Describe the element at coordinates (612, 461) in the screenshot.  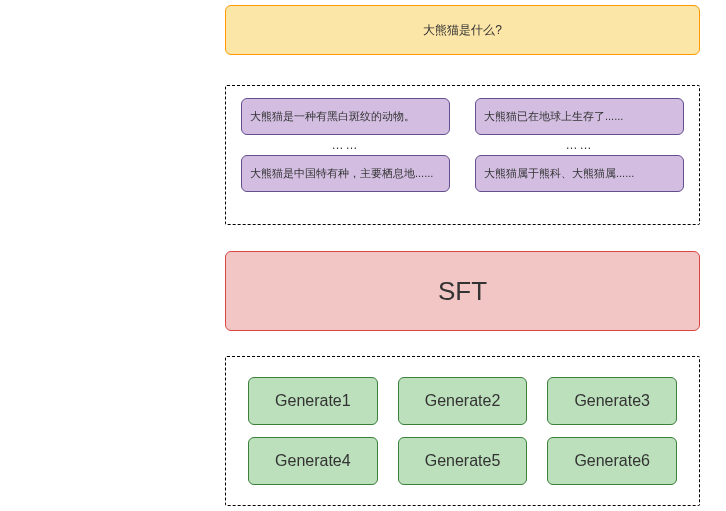
I see `generate-box: Generate6` at that location.